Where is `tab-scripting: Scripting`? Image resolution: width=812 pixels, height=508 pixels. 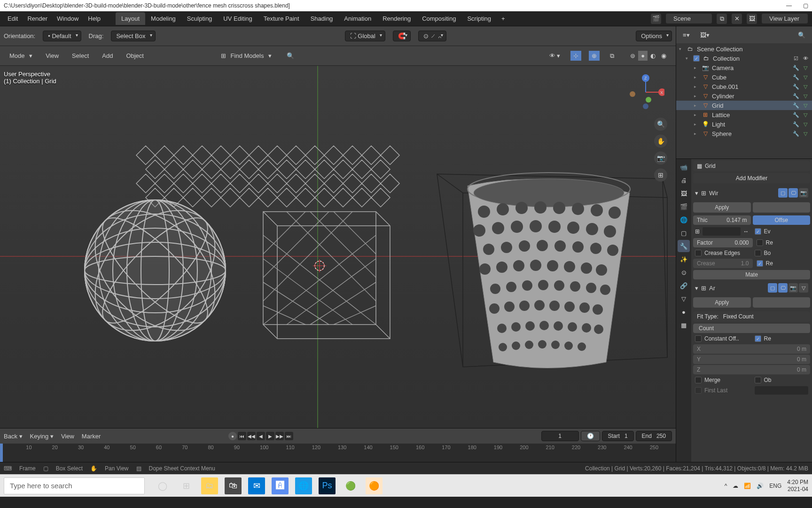
tab-scripting: Scripting is located at coordinates (479, 19).